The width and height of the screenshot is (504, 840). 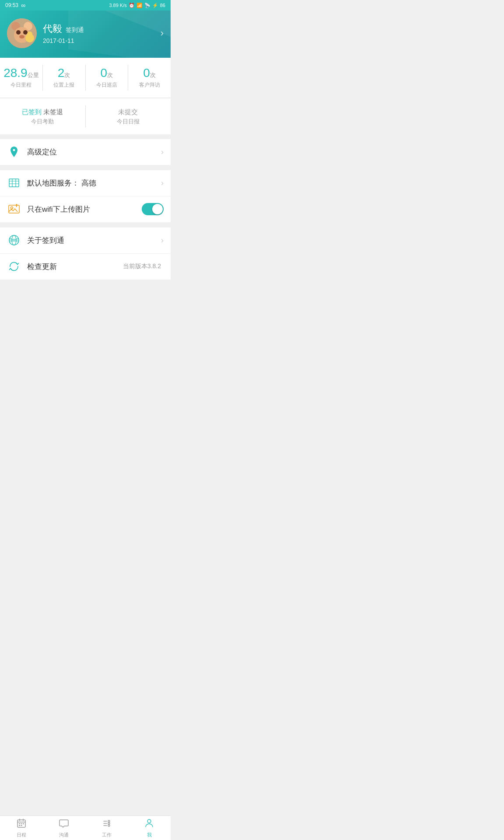 What do you see at coordinates (85, 183) in the screenshot?
I see `menu-item-map: 默认地图服务： 高德 ›` at bounding box center [85, 183].